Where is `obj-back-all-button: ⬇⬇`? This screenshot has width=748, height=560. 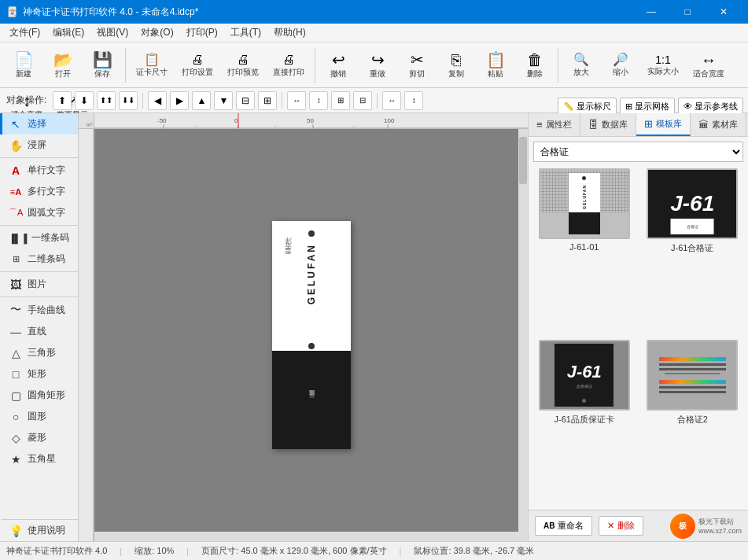 obj-back-all-button: ⬇⬇ is located at coordinates (128, 101).